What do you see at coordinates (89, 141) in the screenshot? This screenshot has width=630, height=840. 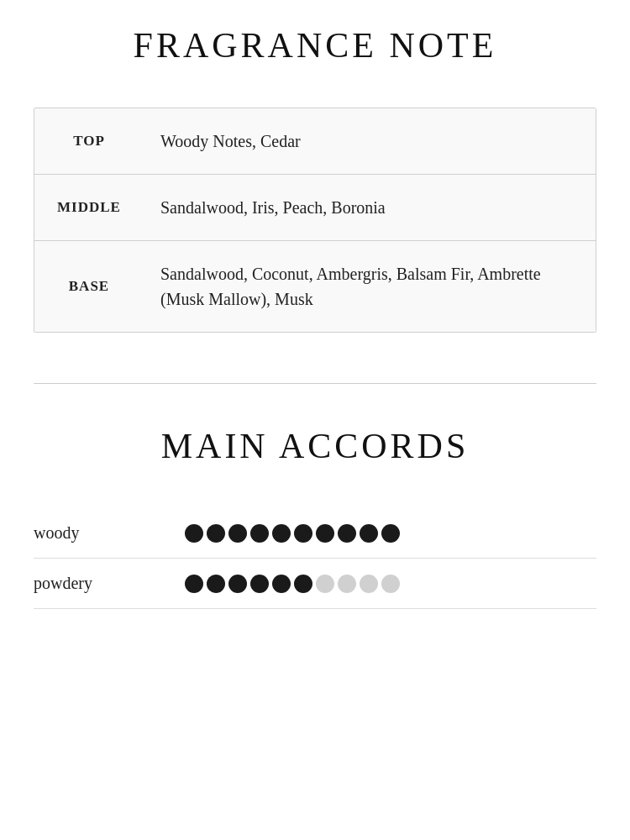 I see `row-label-top: TOP` at bounding box center [89, 141].